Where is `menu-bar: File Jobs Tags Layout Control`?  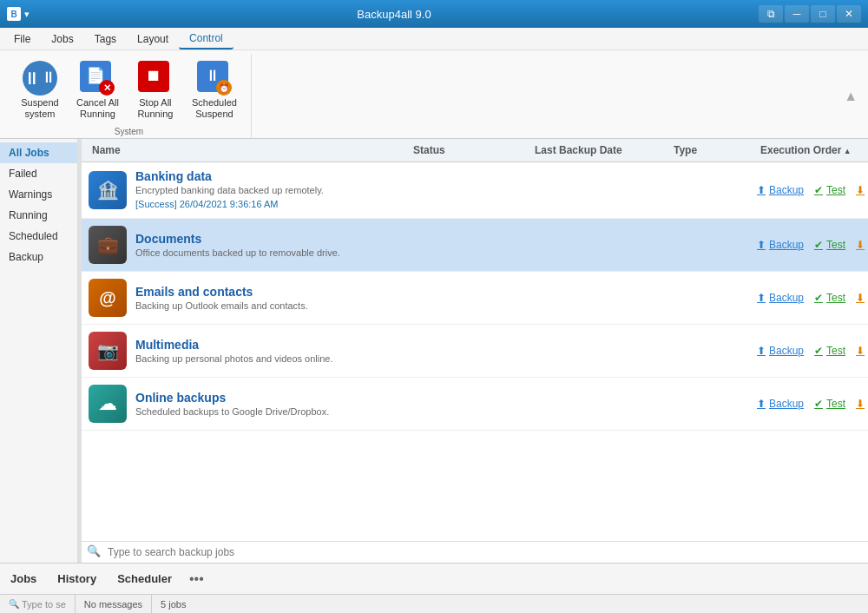 menu-bar: File Jobs Tags Layout Control is located at coordinates (434, 39).